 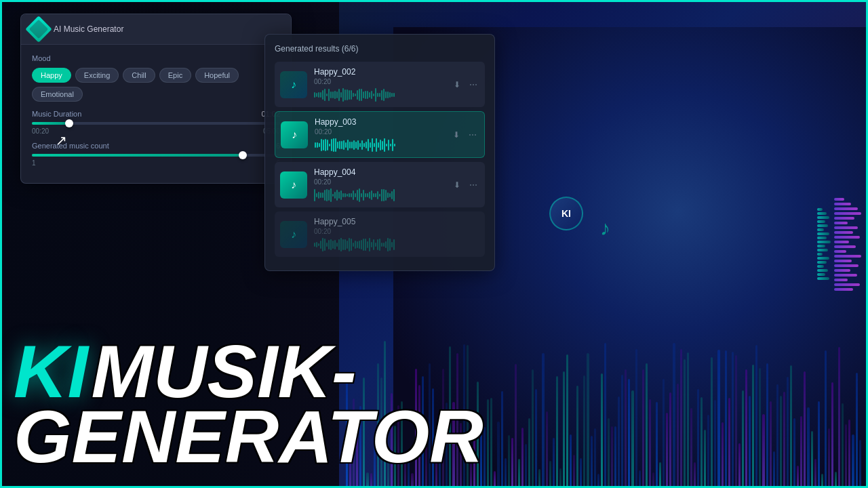 What do you see at coordinates (379, 134) in the screenshot?
I see `result-info-2: Happy_003 00:20` at bounding box center [379, 134].